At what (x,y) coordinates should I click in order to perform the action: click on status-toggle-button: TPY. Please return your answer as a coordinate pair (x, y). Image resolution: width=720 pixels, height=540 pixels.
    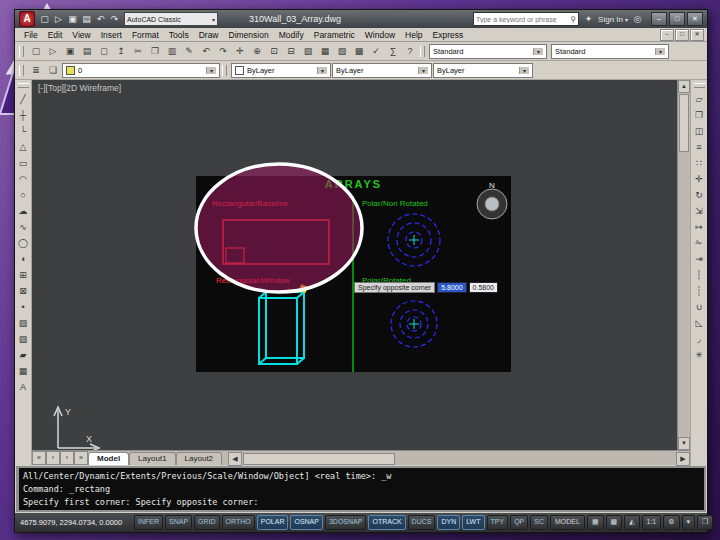
    Looking at the image, I should click on (498, 522).